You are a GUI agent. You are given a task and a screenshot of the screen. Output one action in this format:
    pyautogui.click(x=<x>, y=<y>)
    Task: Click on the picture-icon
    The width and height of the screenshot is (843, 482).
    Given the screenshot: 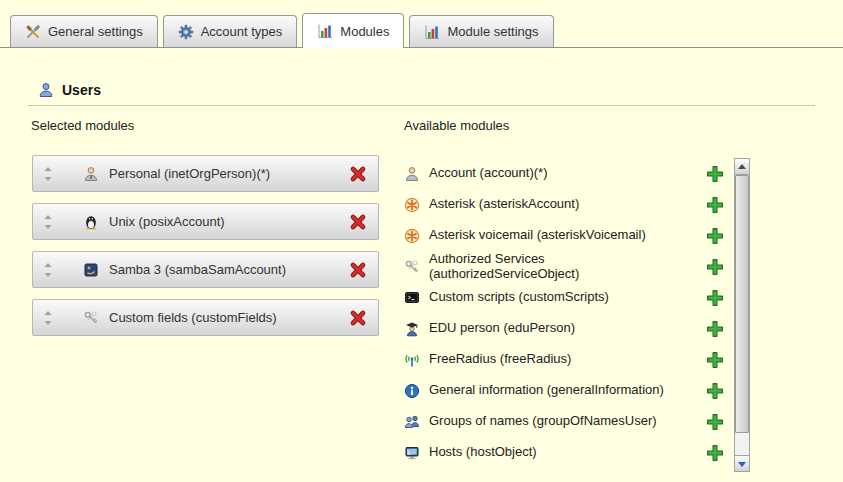 What is the action you would take?
    pyautogui.click(x=91, y=270)
    